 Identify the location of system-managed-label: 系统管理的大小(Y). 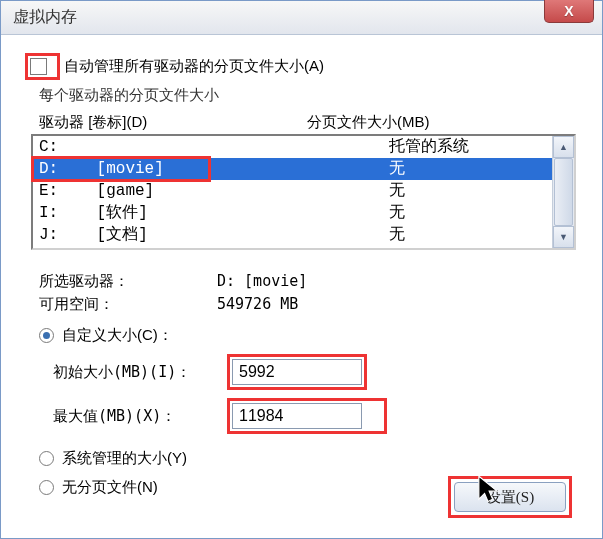
(124, 458).